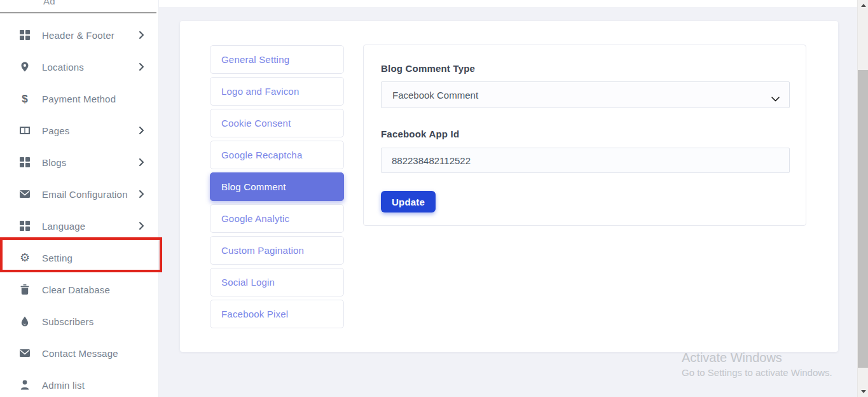 The image size is (868, 397). I want to click on sidebar-item-label: Pages, so click(56, 131).